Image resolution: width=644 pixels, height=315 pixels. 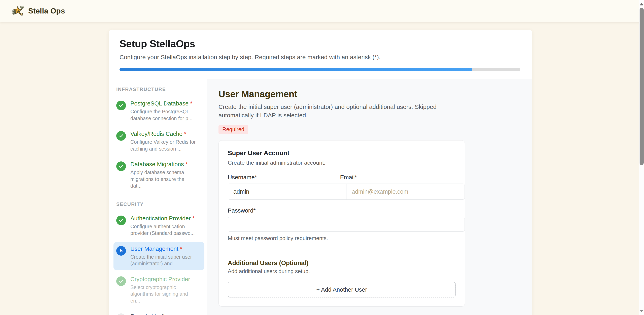 I want to click on email-label: Email*, so click(x=398, y=177).